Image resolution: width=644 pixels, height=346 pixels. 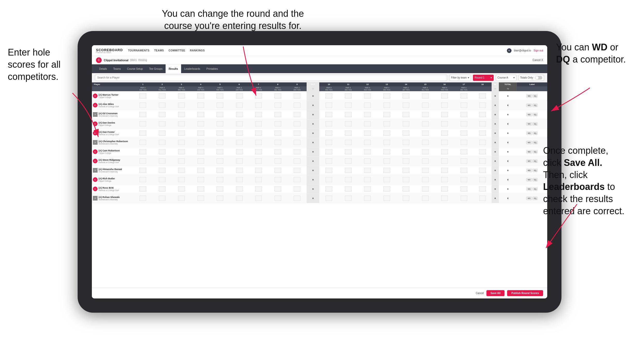 I want to click on hole-12-score, so click(x=367, y=189).